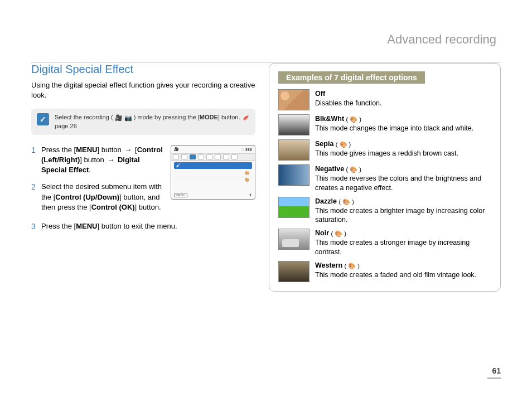 Image resolution: width=532 pixels, height=407 pixels. What do you see at coordinates (213, 195) in the screenshot?
I see `ms-bottom-bar: MENU ⬍` at bounding box center [213, 195].